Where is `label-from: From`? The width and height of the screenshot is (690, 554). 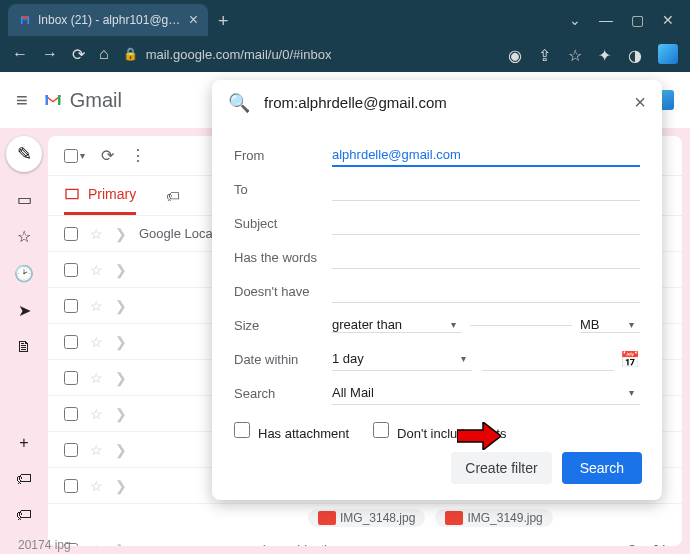 label-from: From is located at coordinates (283, 156).